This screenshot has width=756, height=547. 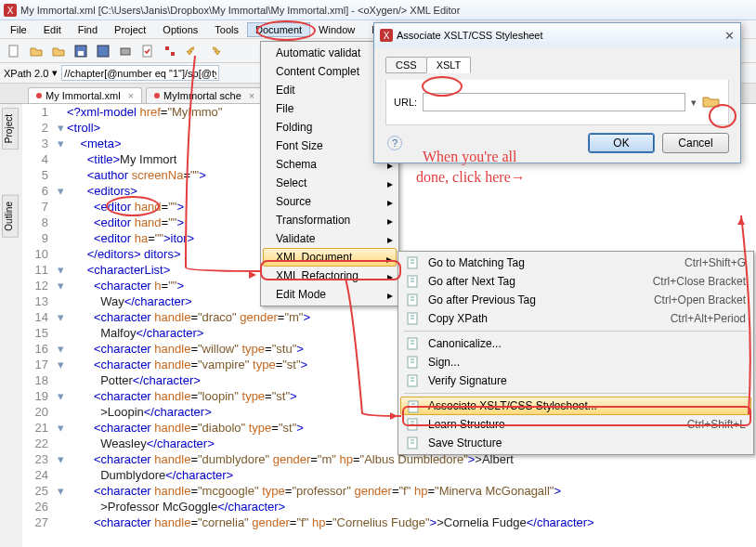 I want to click on menu-item: XML Document▸, so click(x=330, y=257).